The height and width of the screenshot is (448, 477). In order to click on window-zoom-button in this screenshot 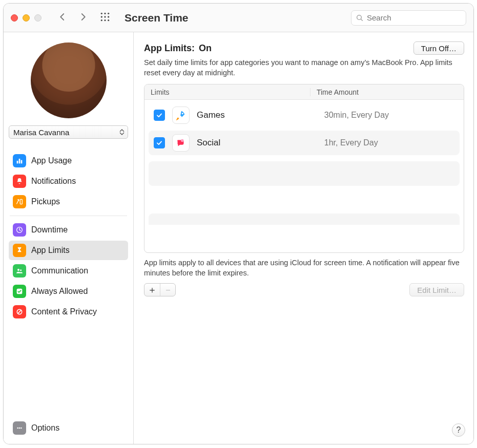, I will do `click(38, 18)`.